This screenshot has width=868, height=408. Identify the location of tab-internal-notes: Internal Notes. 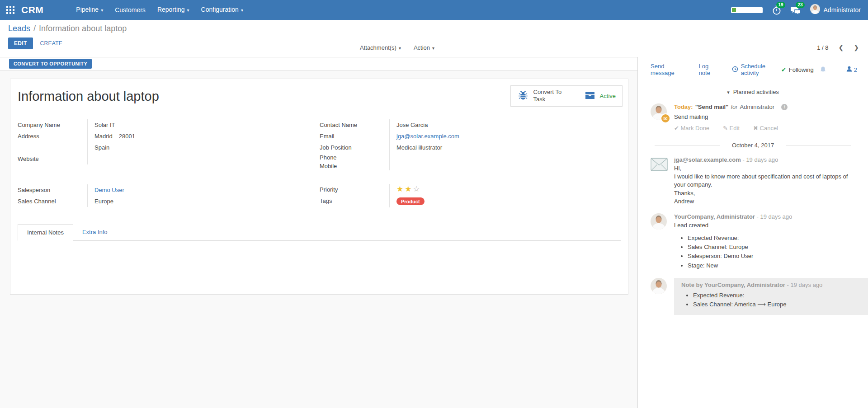
(45, 232).